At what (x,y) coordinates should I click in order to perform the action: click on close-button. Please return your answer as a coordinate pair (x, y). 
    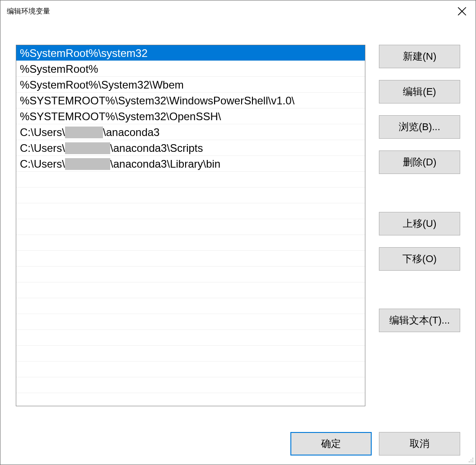
    Looking at the image, I should click on (462, 11).